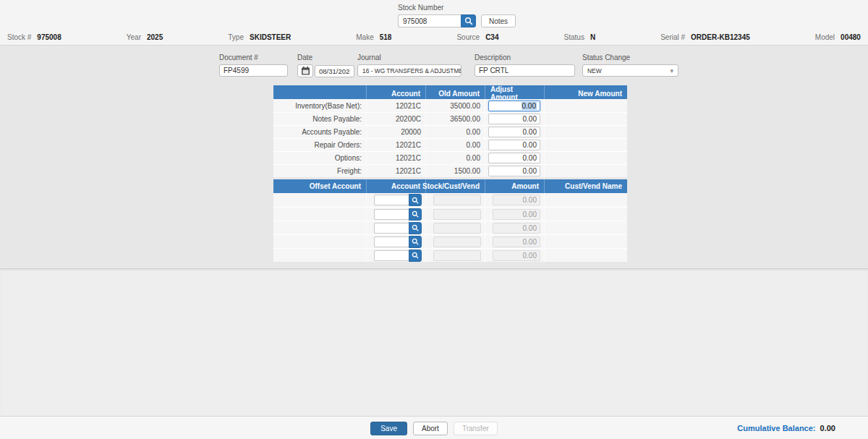  Describe the element at coordinates (498, 21) in the screenshot. I see `notes-button: Notes` at that location.